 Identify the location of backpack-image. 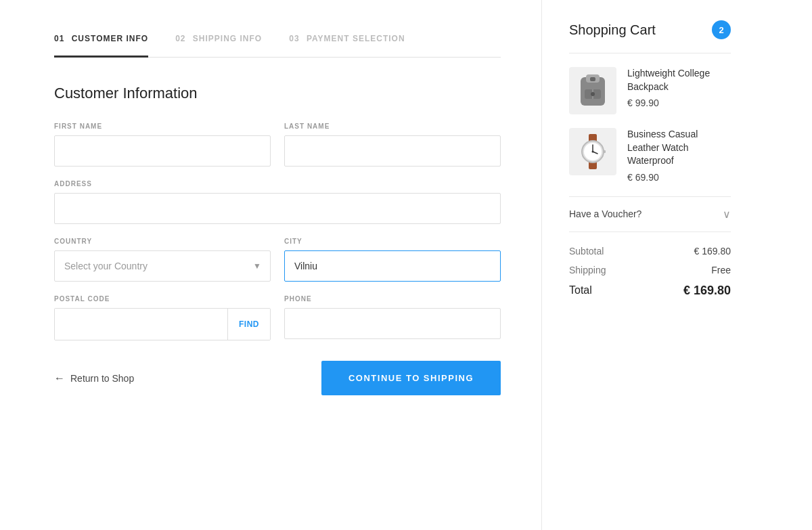
(593, 91).